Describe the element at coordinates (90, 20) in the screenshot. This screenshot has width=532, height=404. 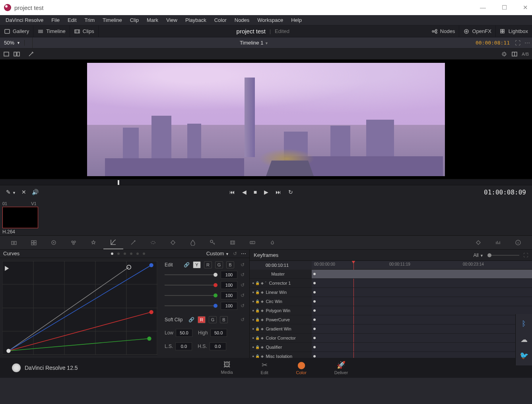
I see `menu-trim: Trim` at that location.